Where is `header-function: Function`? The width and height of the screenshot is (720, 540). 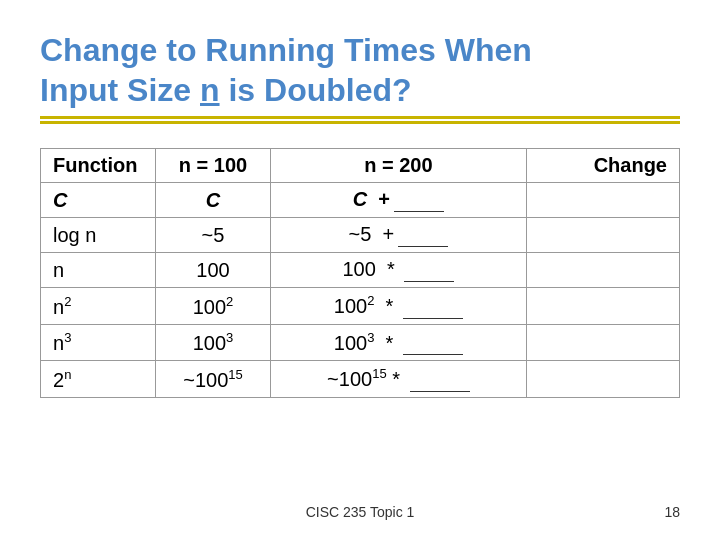 header-function: Function is located at coordinates (98, 166).